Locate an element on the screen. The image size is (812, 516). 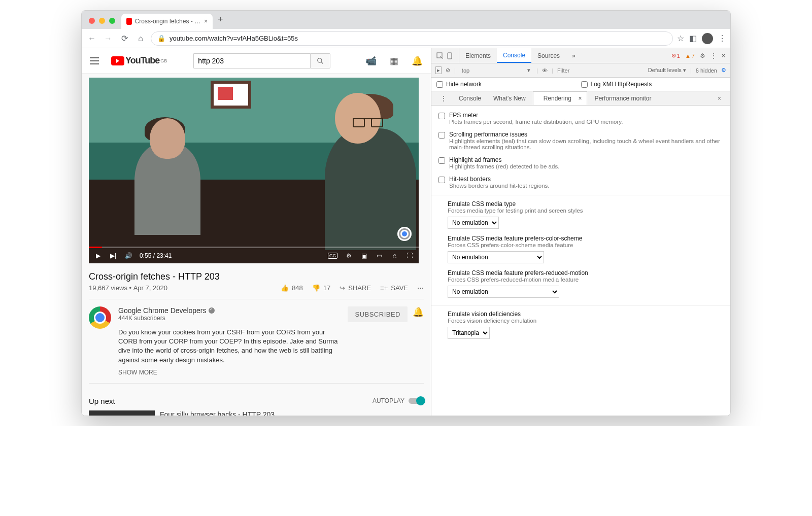
devtools-tabs: Elements Console Sources » ⊗ 1 ▲ 7 ⚙ ⋮ × is located at coordinates (581, 56).